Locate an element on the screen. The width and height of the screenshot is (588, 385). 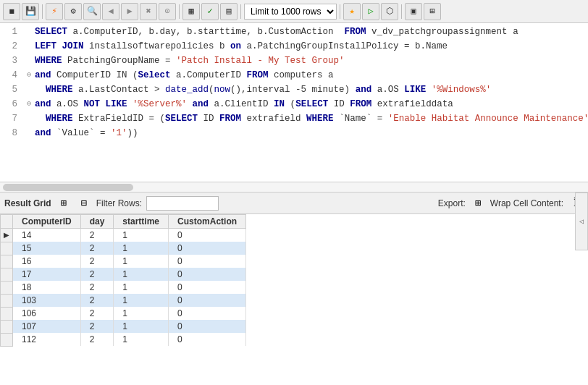
cell-computerid: 103 is located at coordinates (47, 300).